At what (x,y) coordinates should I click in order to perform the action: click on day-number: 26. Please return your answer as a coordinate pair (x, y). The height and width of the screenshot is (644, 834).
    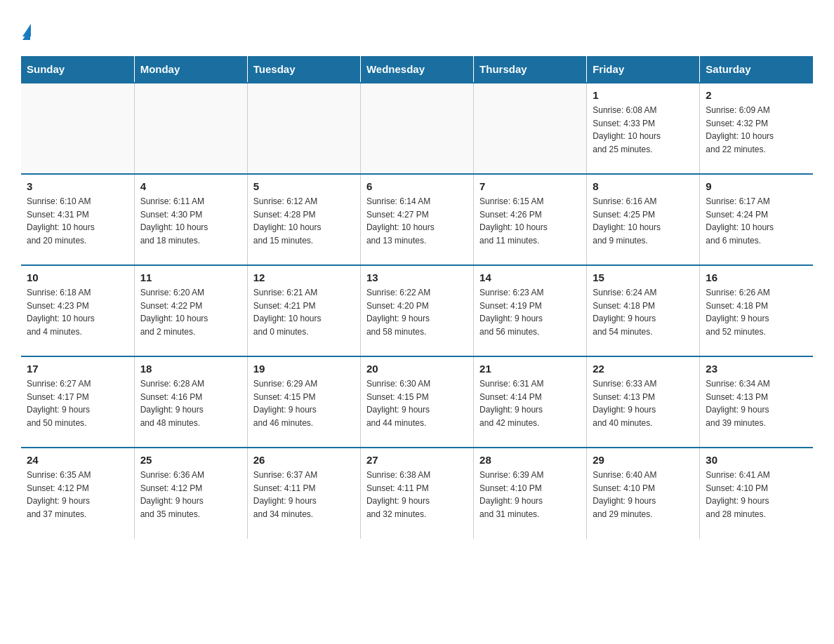
    Looking at the image, I should click on (304, 460).